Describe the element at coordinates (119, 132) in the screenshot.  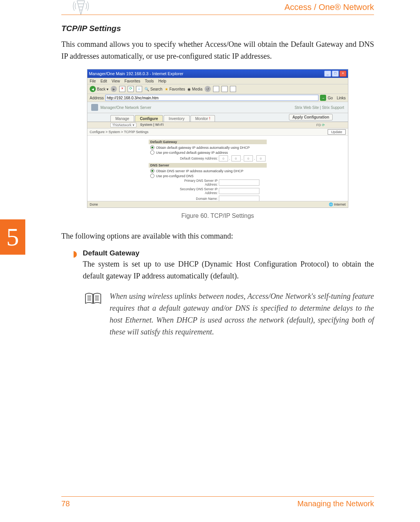
I see `breadcrumb: Configure > System > TCP/IP Settings` at that location.